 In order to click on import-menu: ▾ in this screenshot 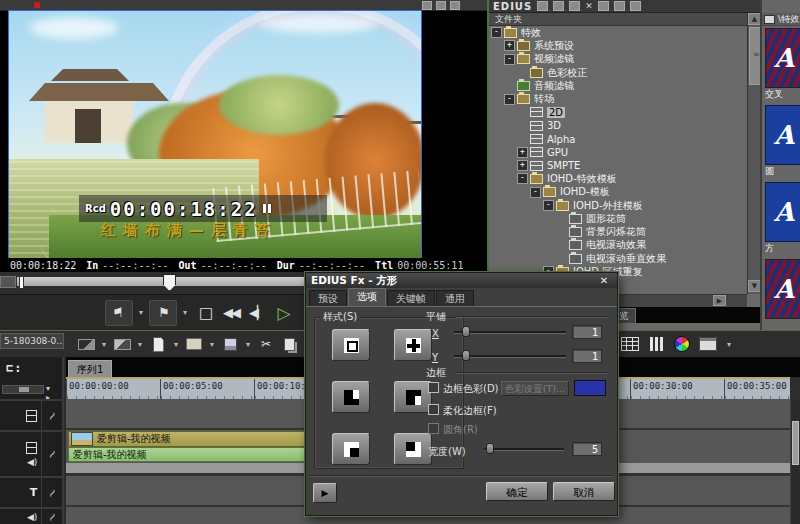, I will do `click(212, 344)`.